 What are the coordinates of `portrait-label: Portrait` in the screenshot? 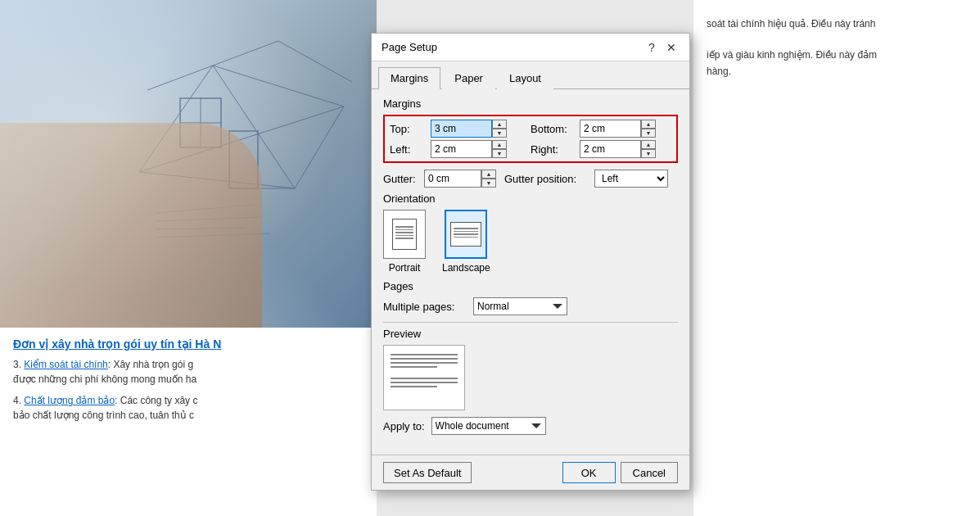 It's located at (404, 268).